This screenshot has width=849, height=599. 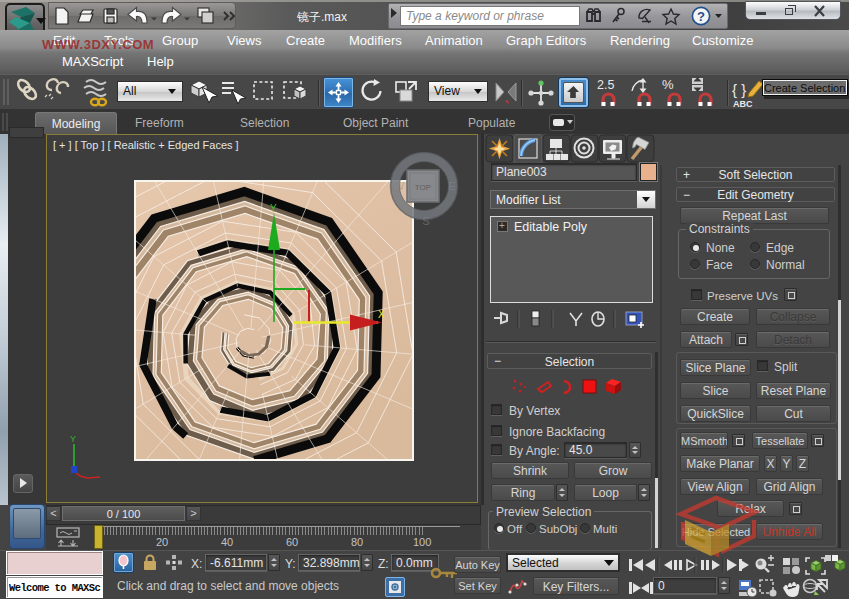 I want to click on svg-text: X, so click(x=382, y=314).